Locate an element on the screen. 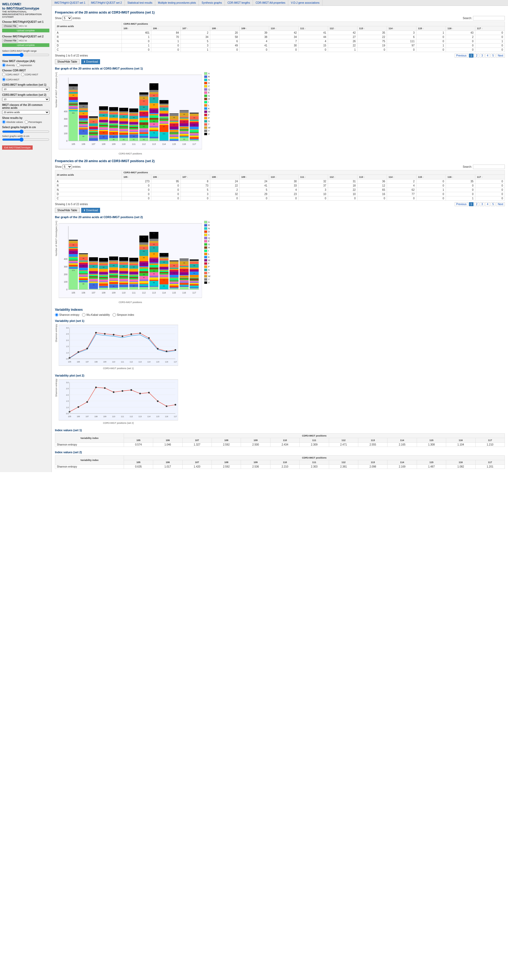 The image size is (508, 980). legend-color-Q is located at coordinates (205, 90).